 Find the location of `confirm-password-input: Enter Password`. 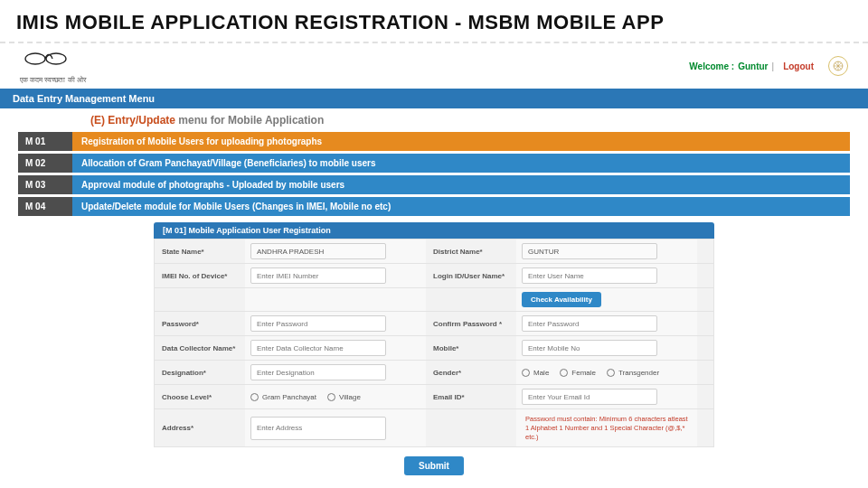

confirm-password-input: Enter Password is located at coordinates (590, 324).